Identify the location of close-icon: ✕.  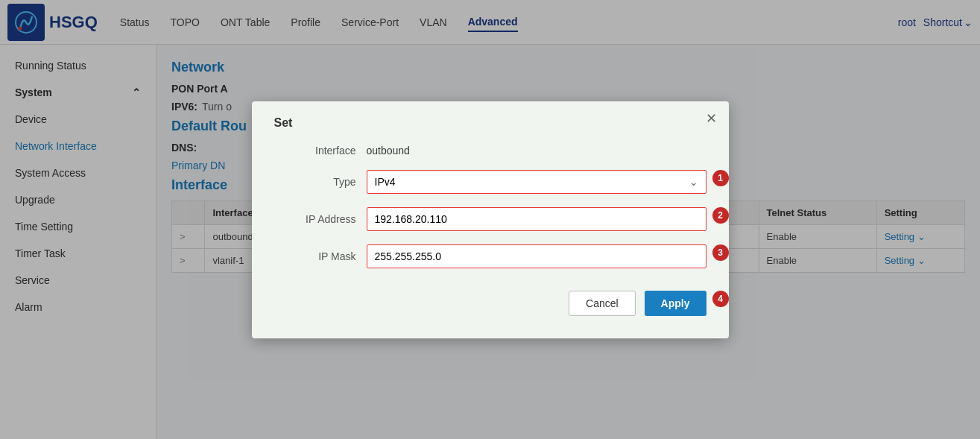
(711, 119).